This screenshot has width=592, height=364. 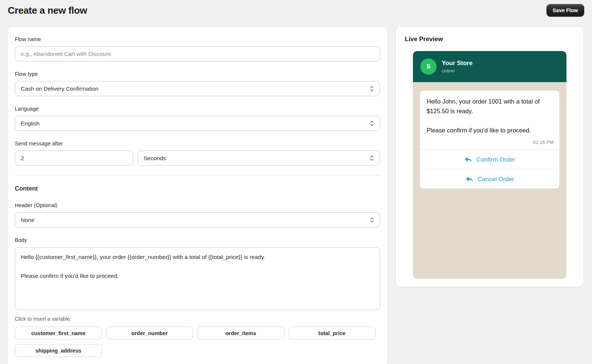 I want to click on topbar: Create a new flow Save Flow, so click(x=296, y=9).